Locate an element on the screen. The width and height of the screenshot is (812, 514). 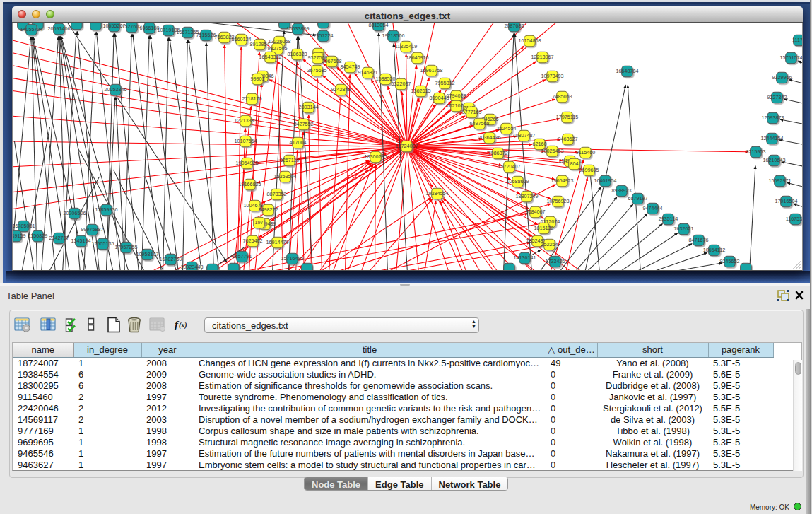
svg-text: 15720407 is located at coordinates (510, 167).